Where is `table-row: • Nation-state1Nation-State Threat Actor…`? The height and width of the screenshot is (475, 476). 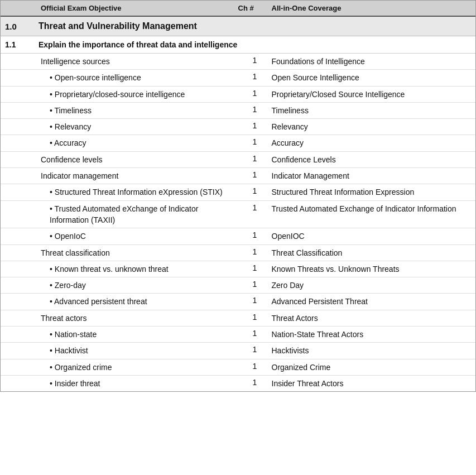 table-row: • Nation-state1Nation-State Threat Actor… is located at coordinates (238, 335).